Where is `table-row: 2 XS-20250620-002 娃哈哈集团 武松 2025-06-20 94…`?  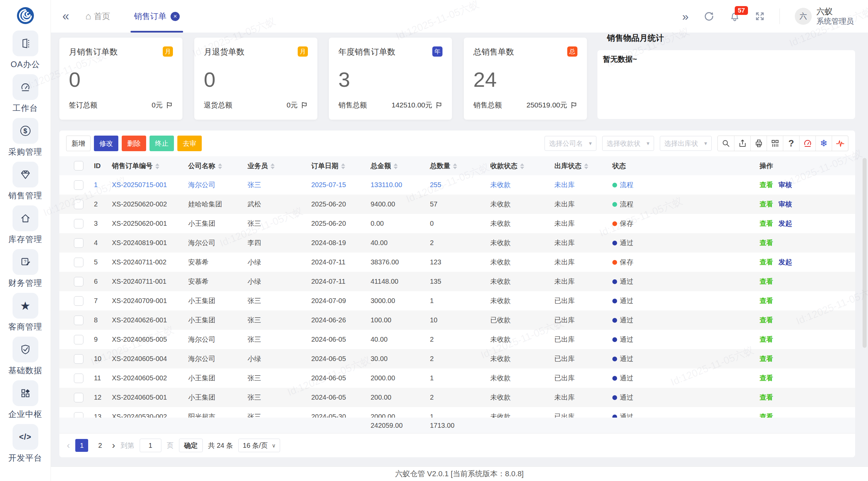
table-row: 2 XS-20250620-002 娃哈哈集团 武松 2025-06-20 94… is located at coordinates (457, 204).